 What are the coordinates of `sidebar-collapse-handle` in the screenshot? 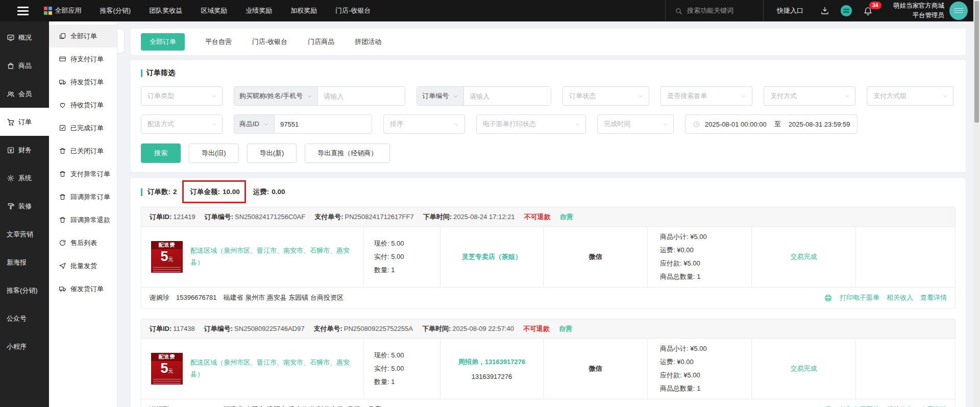 It's located at (120, 41).